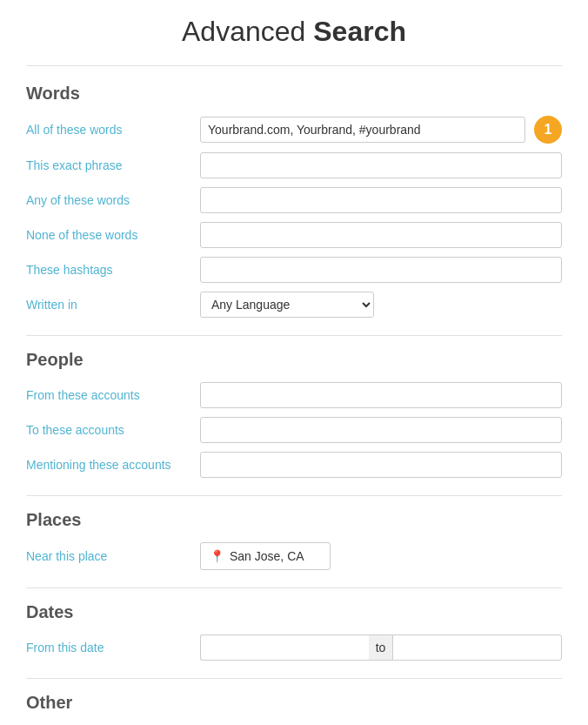 The width and height of the screenshot is (588, 725). I want to click on title-normal: Advanced, so click(247, 31).